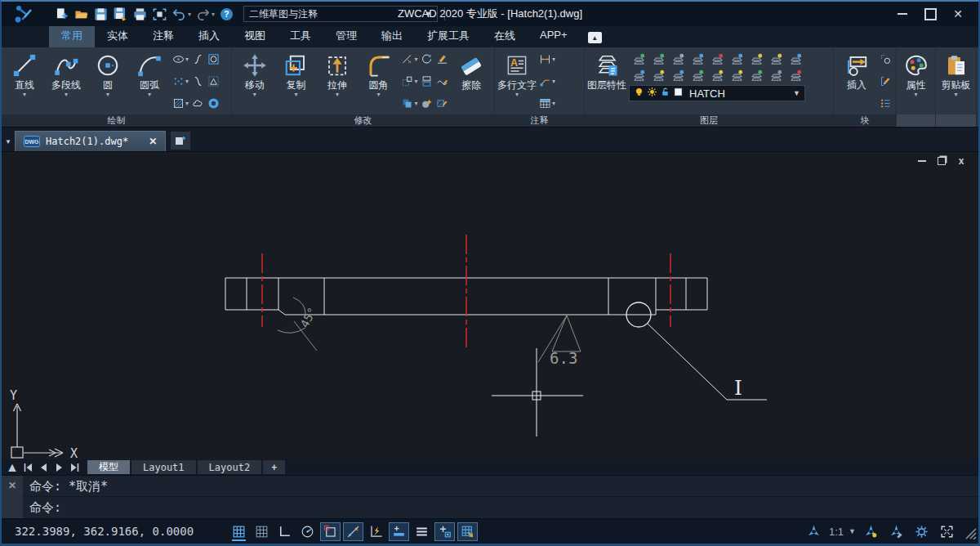 The height and width of the screenshot is (546, 980). What do you see at coordinates (501, 508) in the screenshot?
I see `command-prompt-line: 命令:` at bounding box center [501, 508].